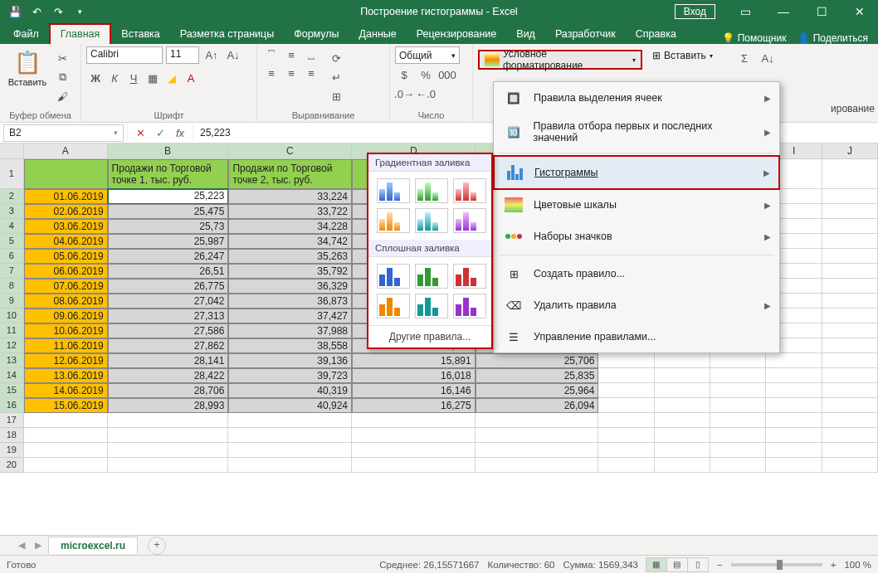 This screenshot has width=878, height=588. I want to click on row-header: 1, so click(12, 174).